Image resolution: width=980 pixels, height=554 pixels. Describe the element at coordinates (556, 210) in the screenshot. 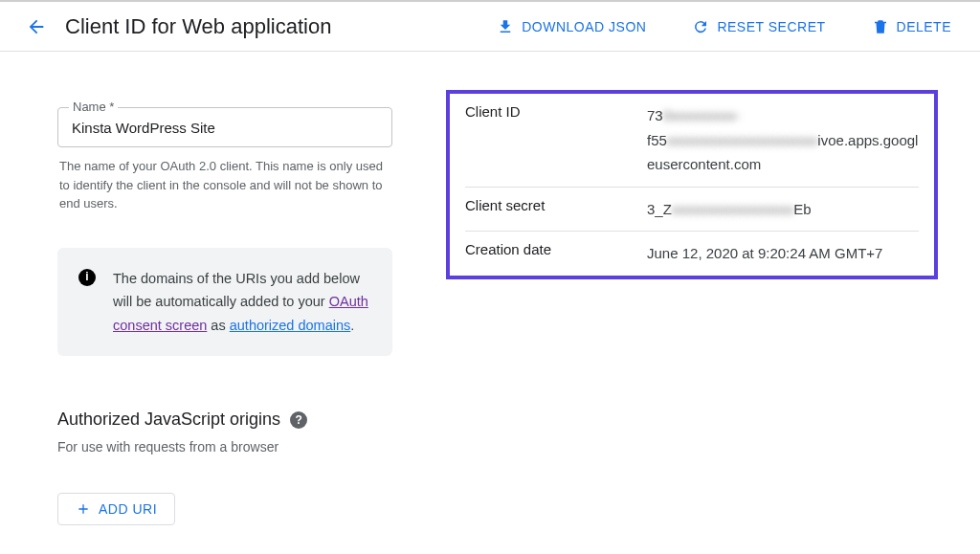

I see `client-secret-label: Client secret` at that location.